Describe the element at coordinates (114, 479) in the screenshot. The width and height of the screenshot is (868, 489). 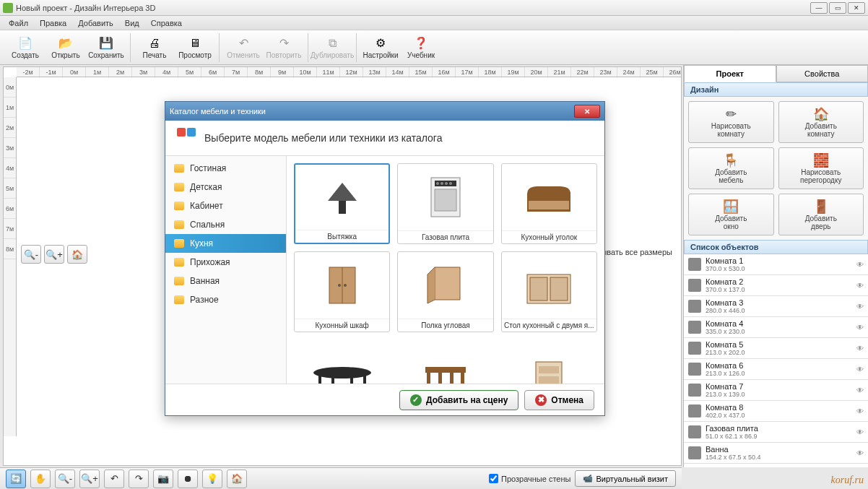
I see `undo-3d-icon: ↶` at that location.